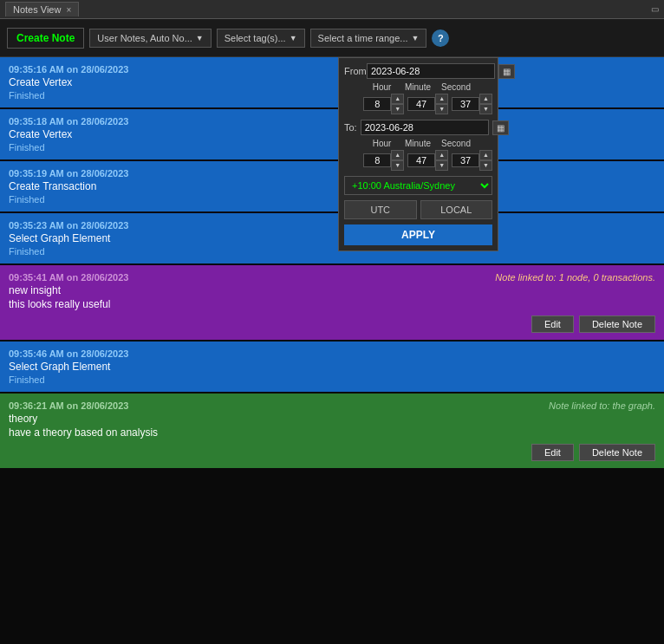 This screenshot has height=644, width=664. What do you see at coordinates (418, 185) in the screenshot?
I see `timezone-select: +10:00 Australia/Sydney` at bounding box center [418, 185].